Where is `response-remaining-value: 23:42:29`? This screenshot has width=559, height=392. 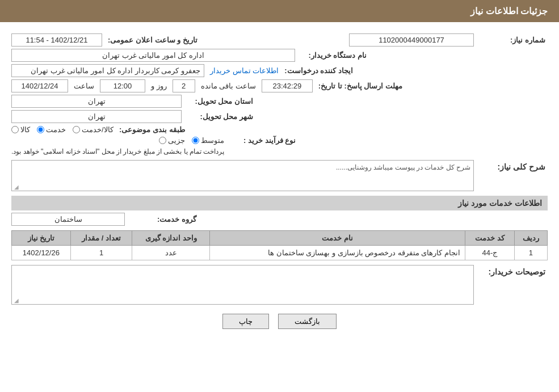
response-remaining-value: 23:42:29 is located at coordinates (287, 86).